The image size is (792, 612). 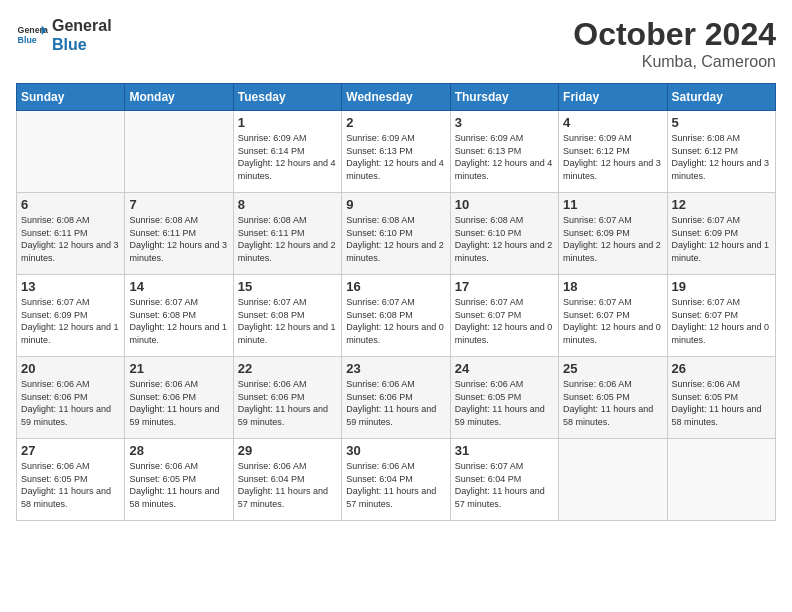 I want to click on day-number: 4, so click(x=612, y=122).